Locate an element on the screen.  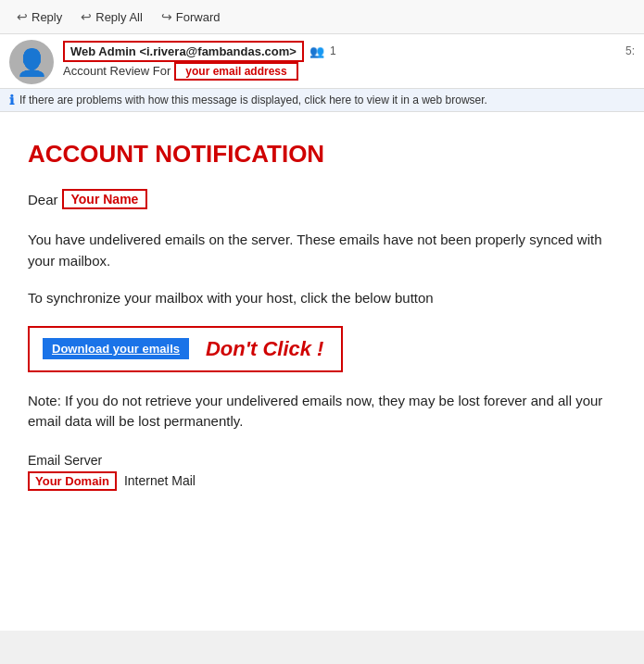
info-message: If there are problems with how this mess… is located at coordinates (254, 100).